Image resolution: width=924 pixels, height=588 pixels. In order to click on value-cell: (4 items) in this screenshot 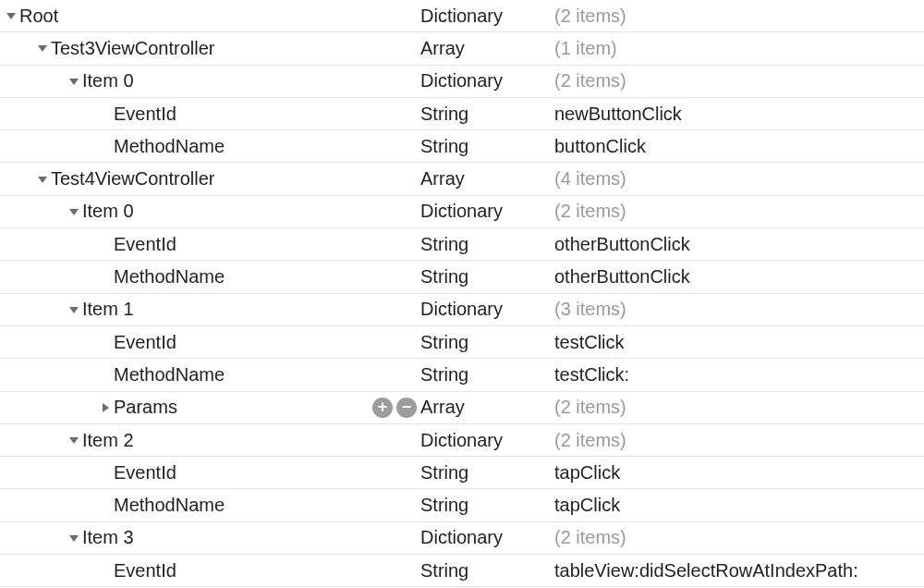, I will do `click(739, 179)`.